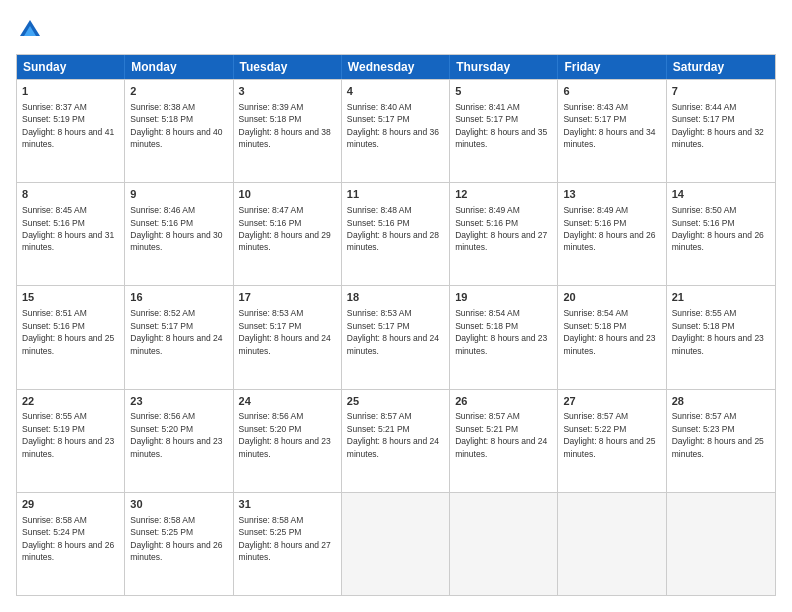 This screenshot has width=792, height=612. What do you see at coordinates (718, 228) in the screenshot?
I see `day-info: Sunrise: 8:50 AM Sunset: 5:16 PM Dayligh…` at bounding box center [718, 228].